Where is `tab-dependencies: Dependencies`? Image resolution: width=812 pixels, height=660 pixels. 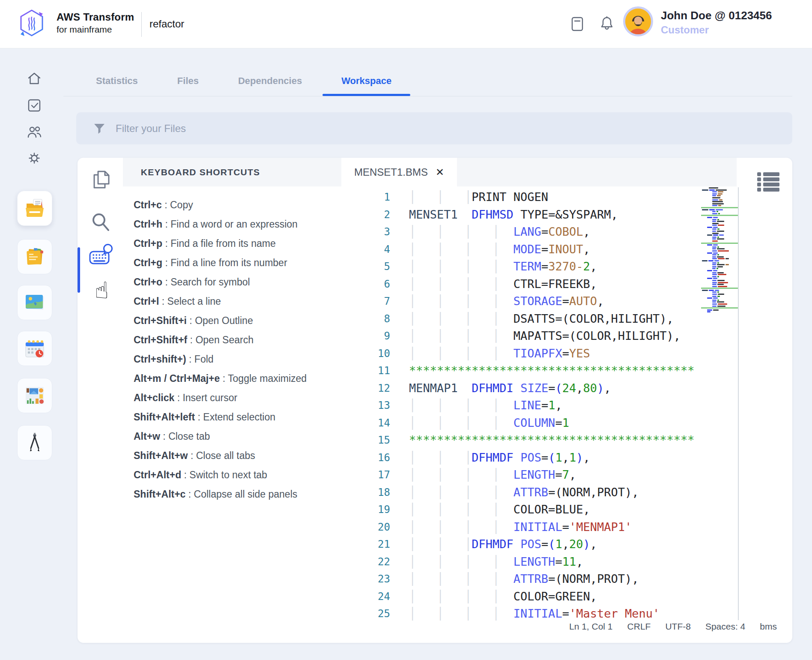 tab-dependencies: Dependencies is located at coordinates (270, 86).